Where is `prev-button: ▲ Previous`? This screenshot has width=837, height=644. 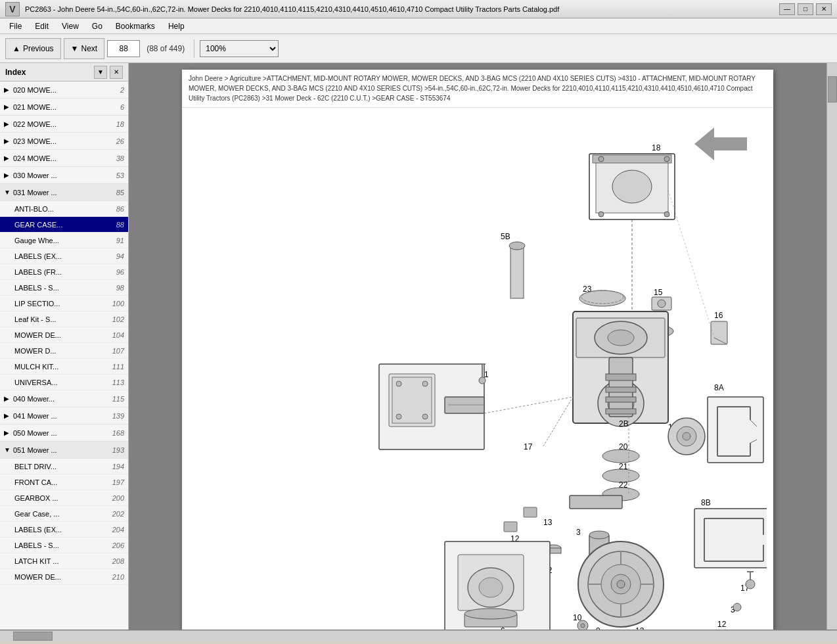
prev-button: ▲ Previous is located at coordinates (33, 49).